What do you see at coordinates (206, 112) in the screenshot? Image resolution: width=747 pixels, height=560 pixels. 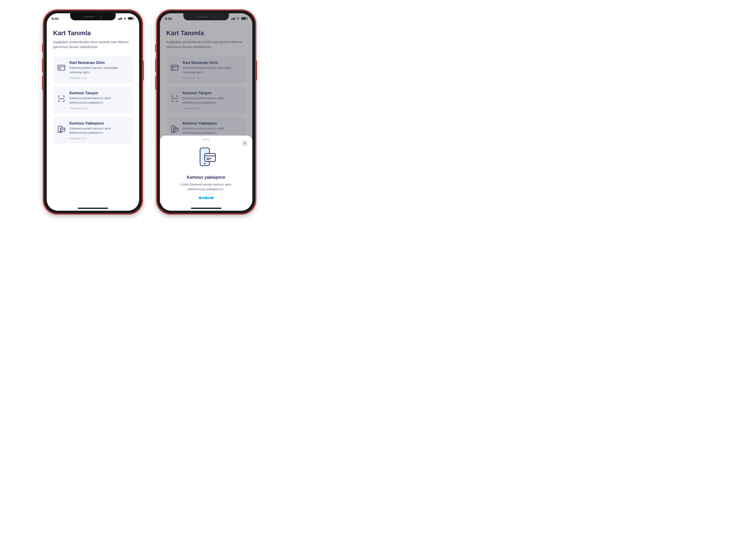 I see `phone-mockup-right: 9:41 Kart Tanımla Aşağıdaki yöntemlerden…` at bounding box center [206, 112].